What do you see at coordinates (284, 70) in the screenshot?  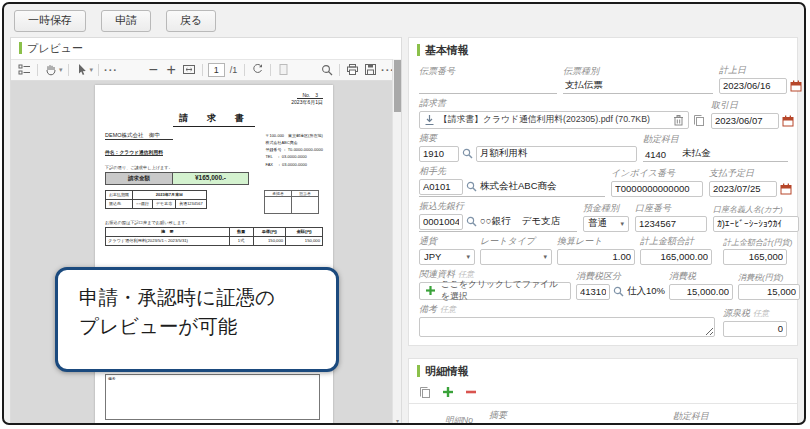 I see `extract-page-icon` at bounding box center [284, 70].